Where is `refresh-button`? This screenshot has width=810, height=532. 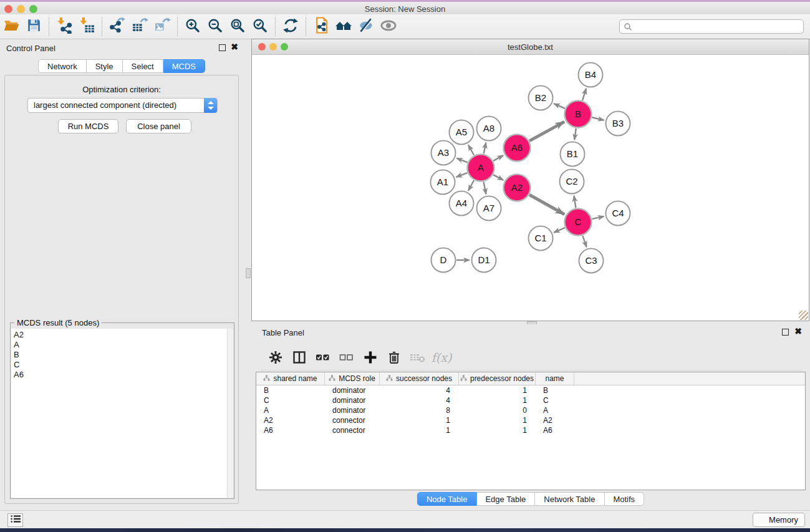
refresh-button is located at coordinates (291, 27).